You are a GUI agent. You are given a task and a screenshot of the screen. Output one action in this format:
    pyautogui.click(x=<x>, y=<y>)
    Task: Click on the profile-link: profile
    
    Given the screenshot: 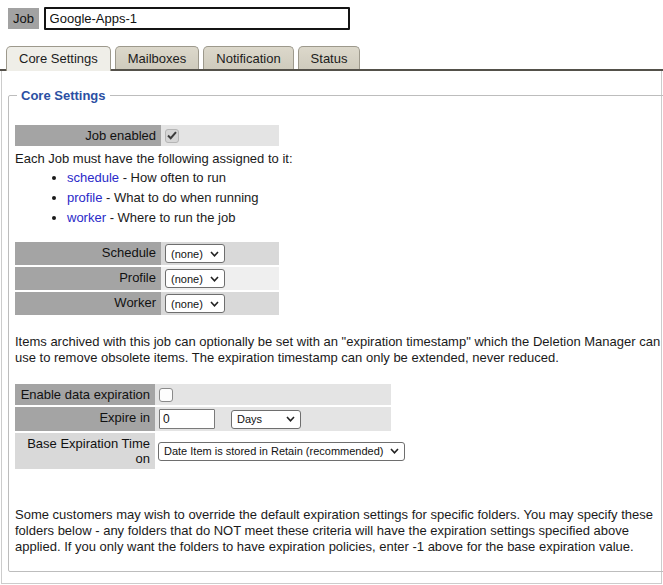 What is the action you would take?
    pyautogui.click(x=84, y=198)
    